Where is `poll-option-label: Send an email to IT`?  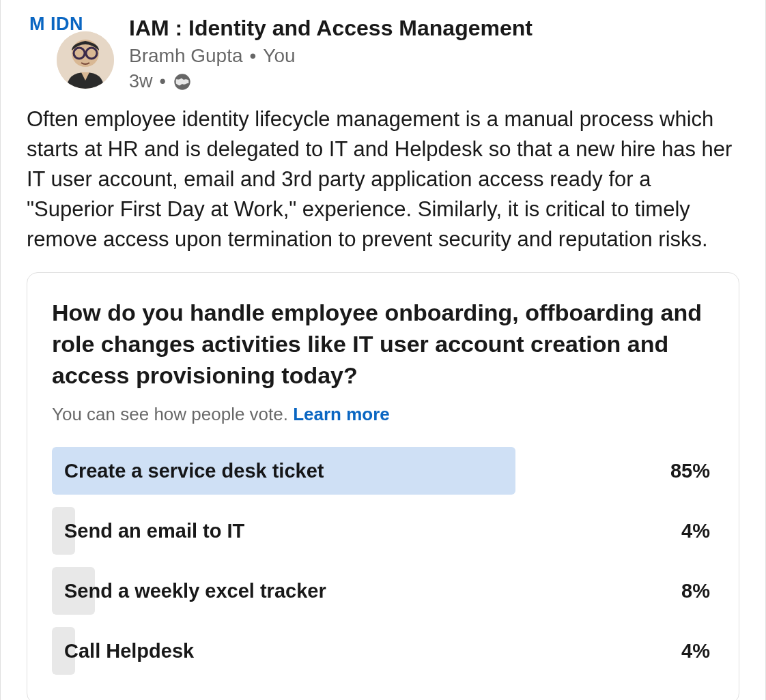
poll-option-label: Send an email to IT is located at coordinates (367, 531).